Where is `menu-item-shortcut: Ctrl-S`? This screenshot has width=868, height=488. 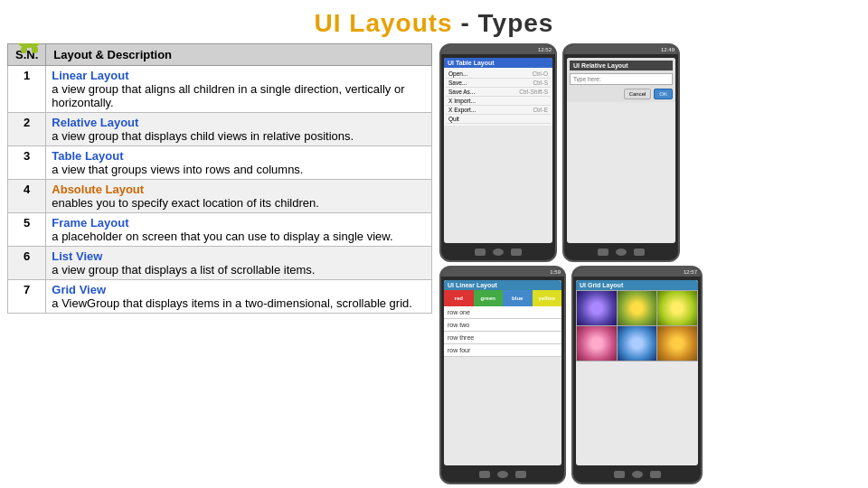 menu-item-shortcut: Ctrl-S is located at coordinates (541, 83).